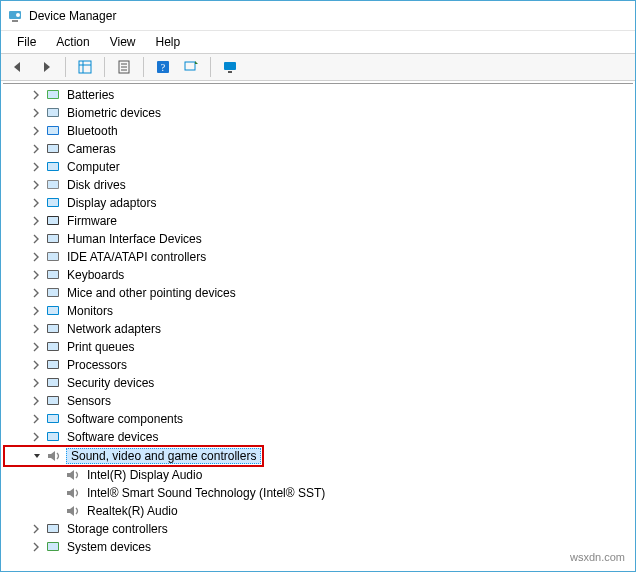 This screenshot has height=572, width=636. What do you see at coordinates (168, 42) in the screenshot?
I see `menu-help: Help` at bounding box center [168, 42].